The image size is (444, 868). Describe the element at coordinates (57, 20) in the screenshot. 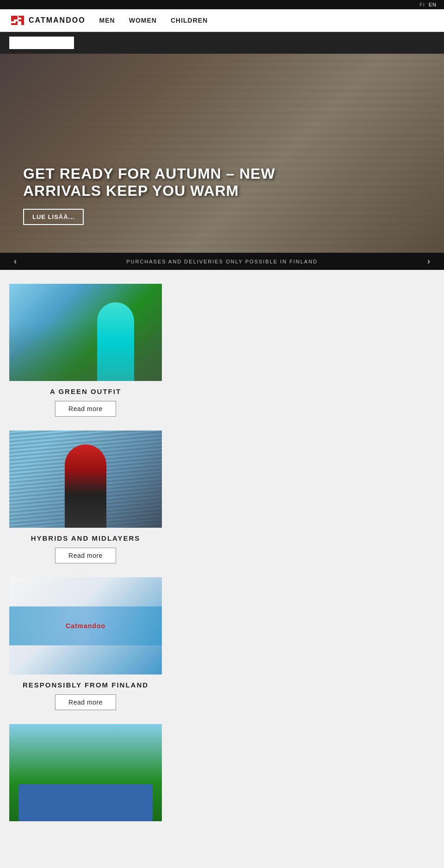

I see `logo-text: CATMANDOO` at that location.